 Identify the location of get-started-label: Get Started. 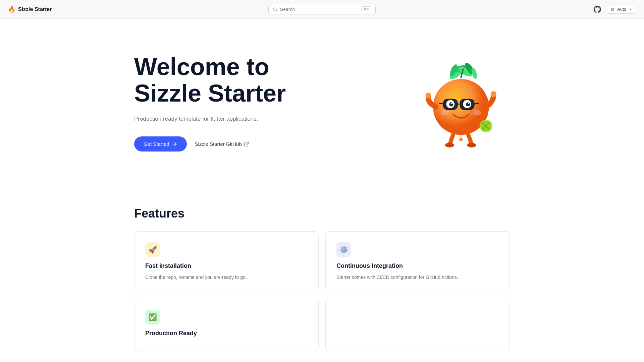
(156, 144).